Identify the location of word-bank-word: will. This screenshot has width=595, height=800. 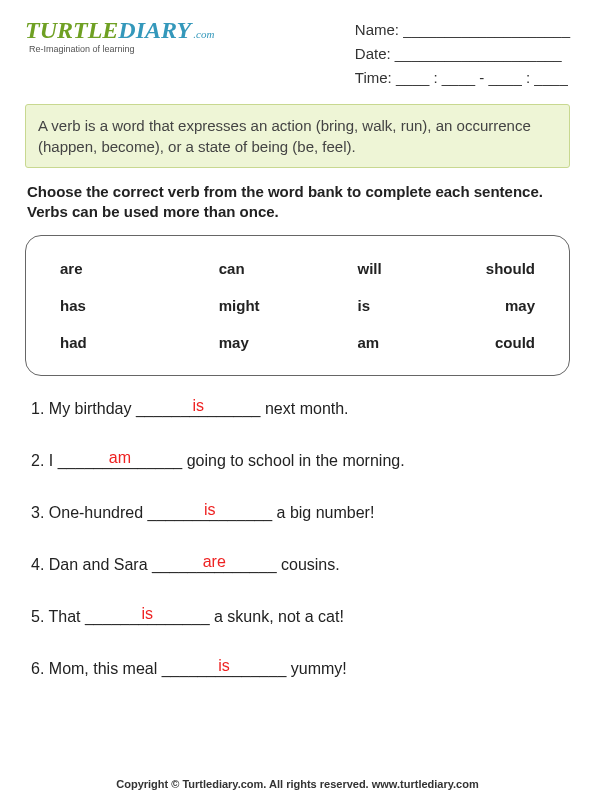
(358, 268).